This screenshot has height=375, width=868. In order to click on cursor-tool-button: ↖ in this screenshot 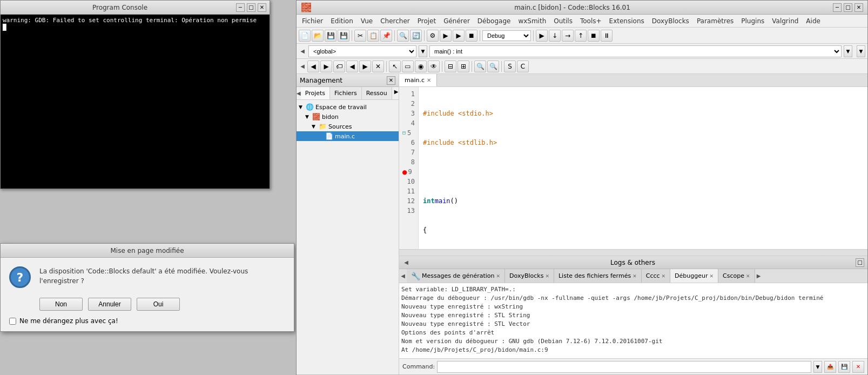, I will do `click(395, 66)`.